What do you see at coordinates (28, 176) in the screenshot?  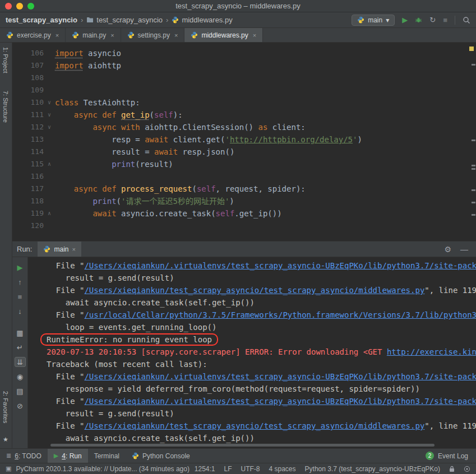 I see `line-number: 116` at bounding box center [28, 176].